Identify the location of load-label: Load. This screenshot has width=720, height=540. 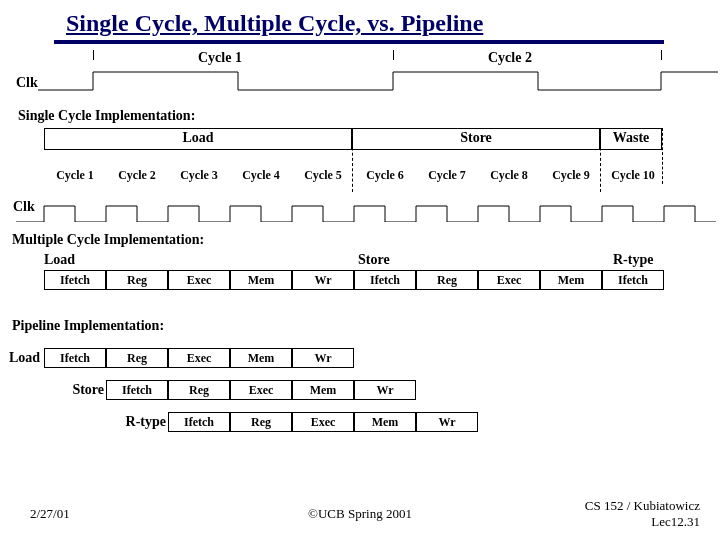
(198, 138).